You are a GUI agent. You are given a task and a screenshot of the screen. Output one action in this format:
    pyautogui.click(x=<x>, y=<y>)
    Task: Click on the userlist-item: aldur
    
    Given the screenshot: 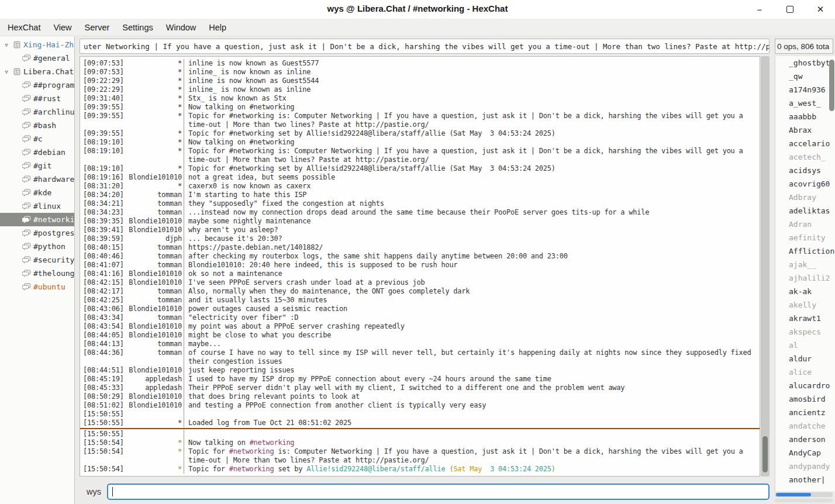 What is the action you would take?
    pyautogui.click(x=805, y=359)
    